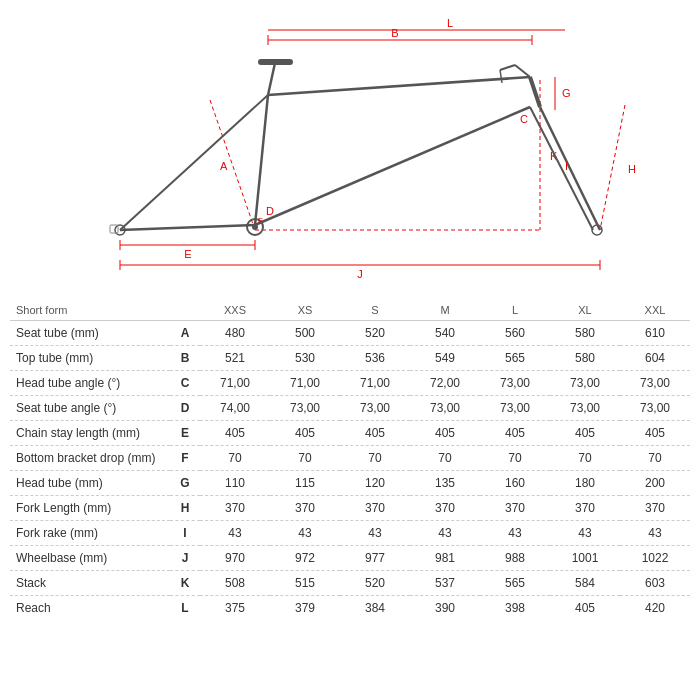 Image resolution: width=700 pixels, height=687 pixels. I want to click on row-value: 540, so click(445, 334).